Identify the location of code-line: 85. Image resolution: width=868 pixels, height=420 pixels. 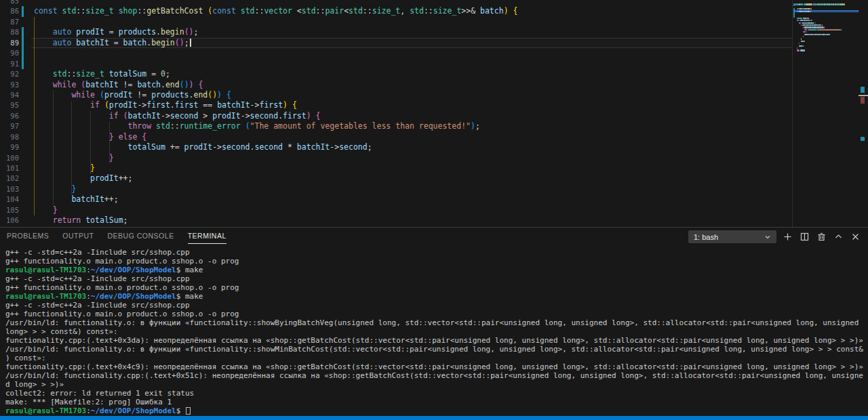
(396, 3).